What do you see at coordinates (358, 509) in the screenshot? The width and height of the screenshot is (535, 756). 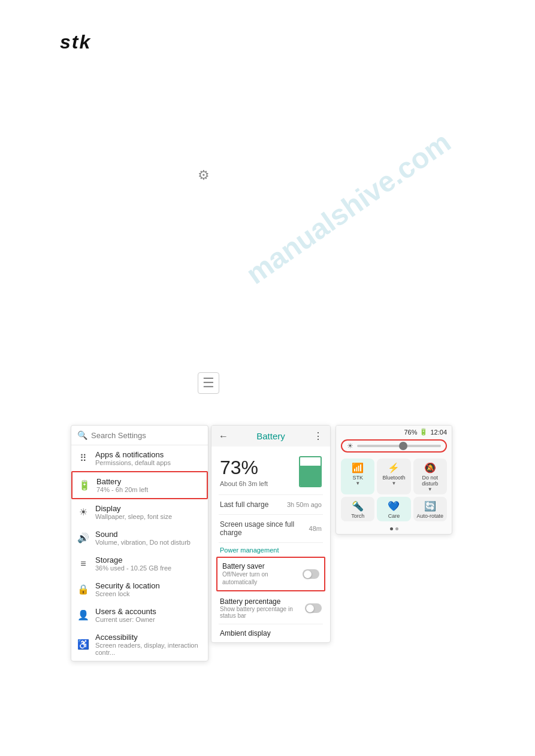 I see `qs-tile-torch: 🔦 Torch` at bounding box center [358, 509].